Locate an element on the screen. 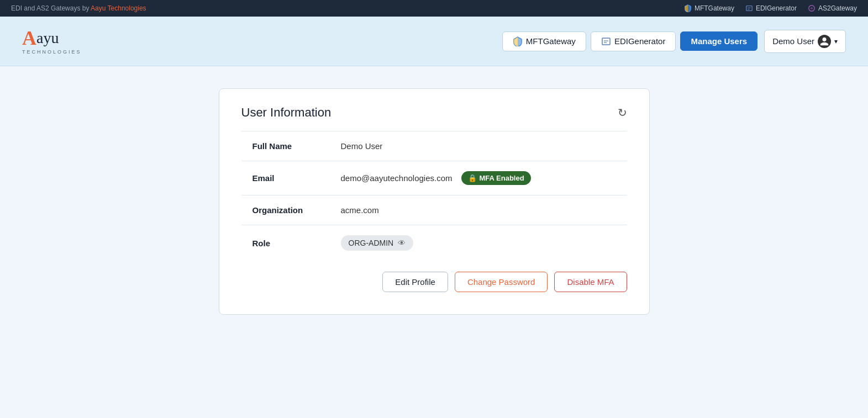  organization-row: Organization acme.com is located at coordinates (434, 210).